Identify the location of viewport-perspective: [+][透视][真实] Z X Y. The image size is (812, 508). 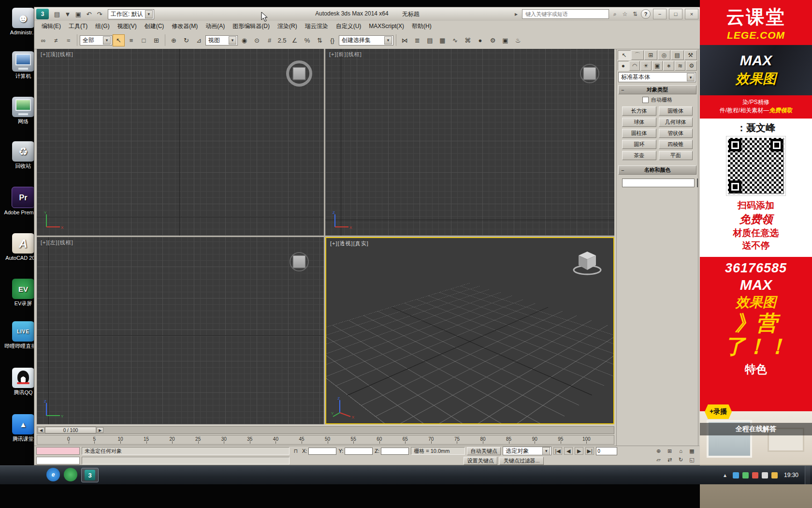
(470, 331).